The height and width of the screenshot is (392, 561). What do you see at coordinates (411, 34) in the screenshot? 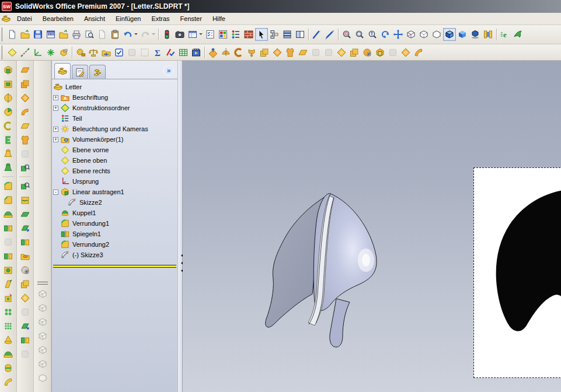
I see `wireframe-button` at bounding box center [411, 34].